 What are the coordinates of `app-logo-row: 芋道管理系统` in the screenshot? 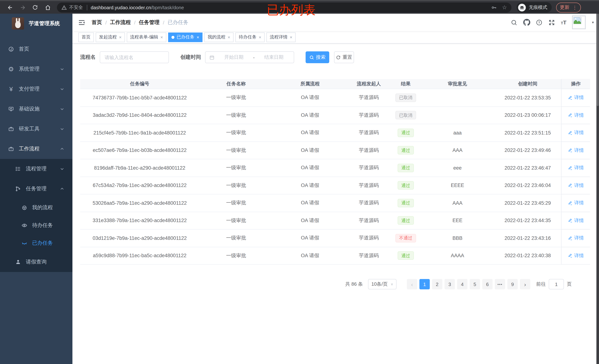 It's located at (36, 23).